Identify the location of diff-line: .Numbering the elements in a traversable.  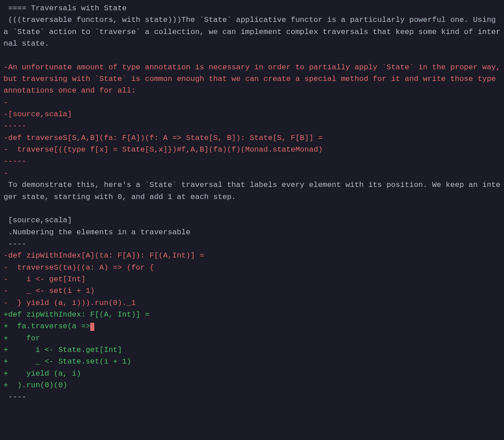
(252, 233).